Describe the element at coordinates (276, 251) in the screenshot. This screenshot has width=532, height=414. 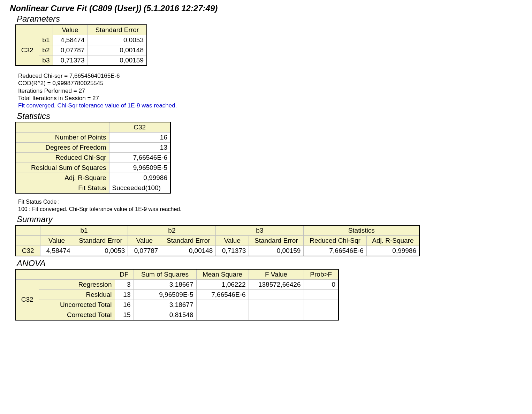
I see `cell: 0,00159` at that location.